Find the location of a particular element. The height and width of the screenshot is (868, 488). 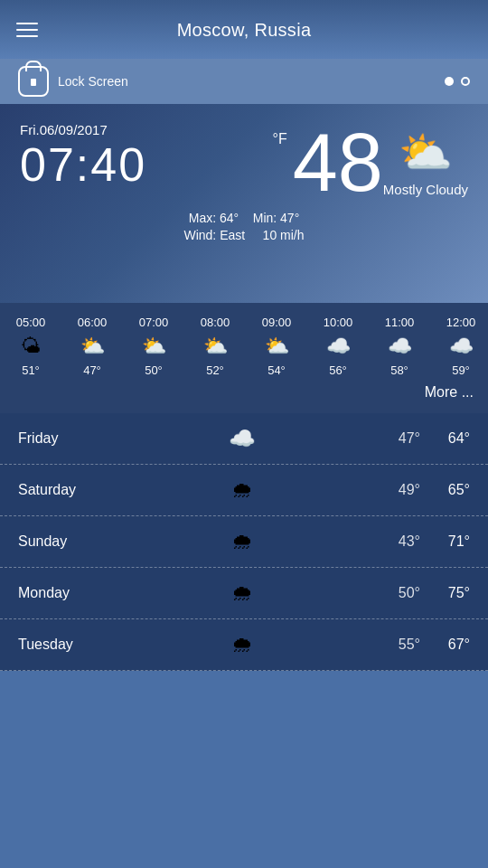

weather-date: Fri.06/09/2017 is located at coordinates (146, 130).